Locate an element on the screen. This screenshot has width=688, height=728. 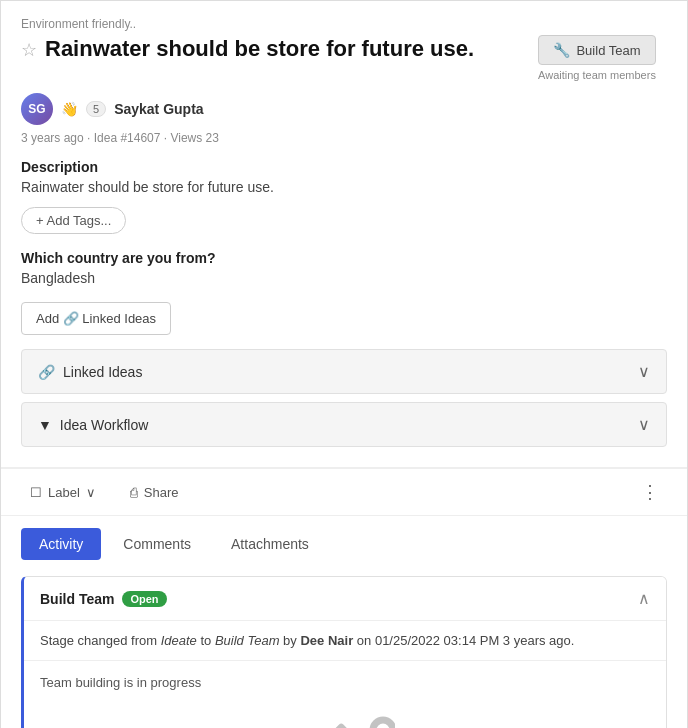
action-bar: ☐ Label ∨ ⎙ Share ⋮ is located at coordinates (344, 492).